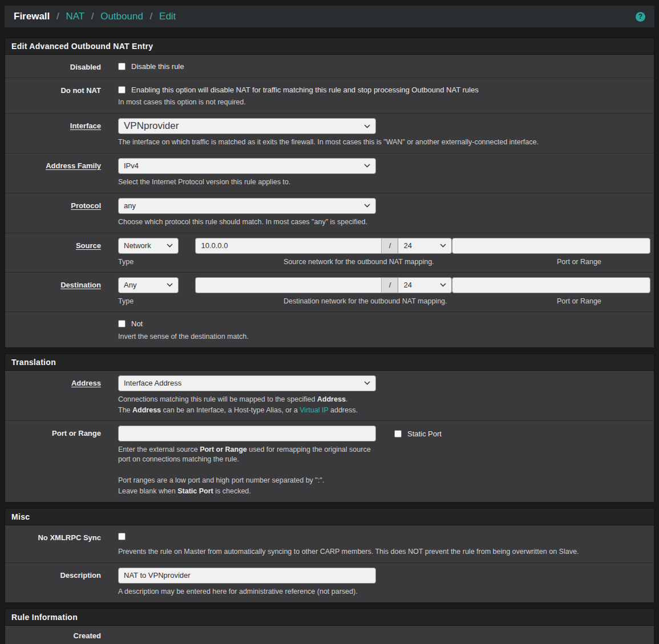  I want to click on not-checkbox, so click(122, 324).